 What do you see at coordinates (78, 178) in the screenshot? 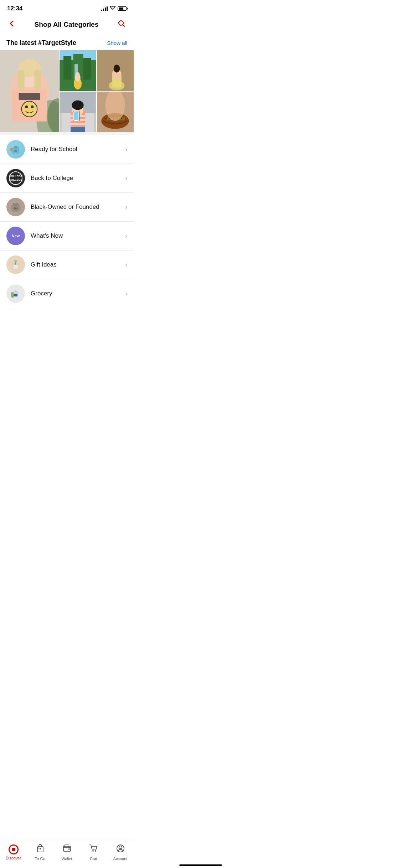
I see `category-name-college: Back to College` at bounding box center [78, 178].